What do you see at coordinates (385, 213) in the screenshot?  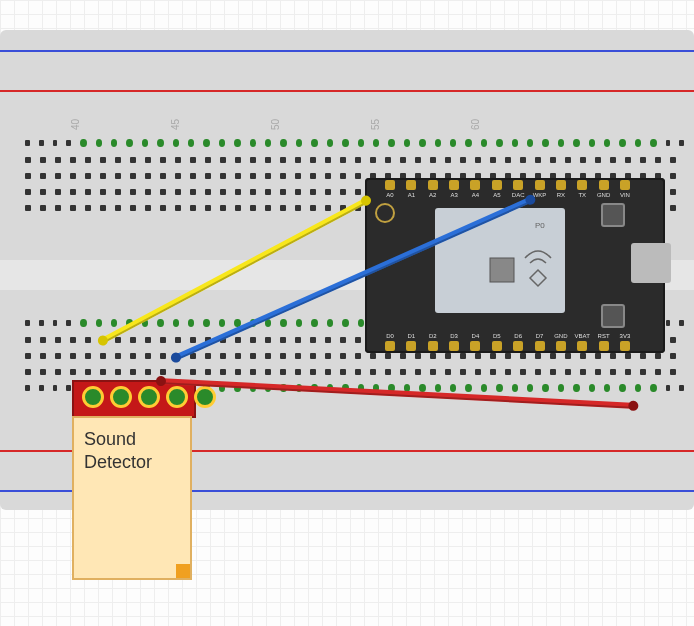 I see `antenna-connector-icon` at bounding box center [385, 213].